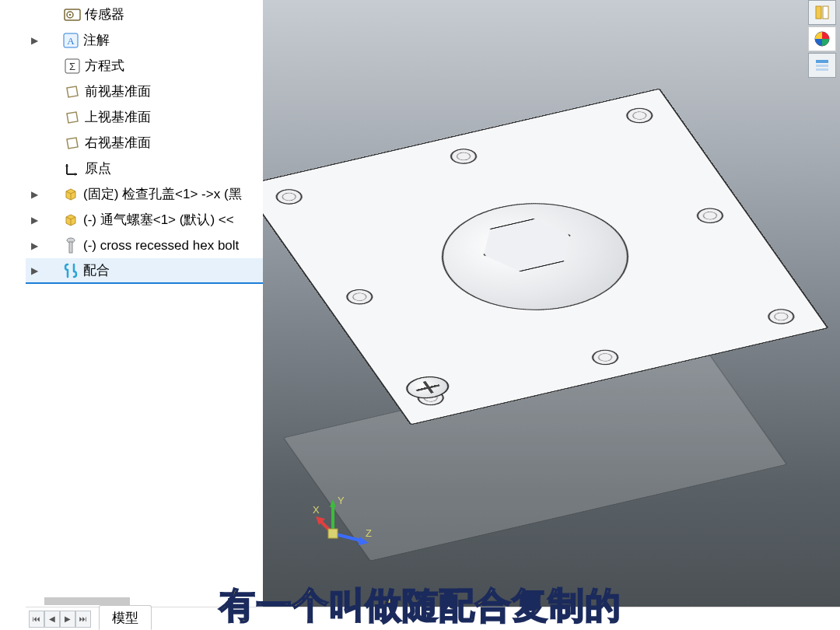 The image size is (840, 630). Describe the element at coordinates (822, 65) in the screenshot. I see `display-pane-button` at that location.